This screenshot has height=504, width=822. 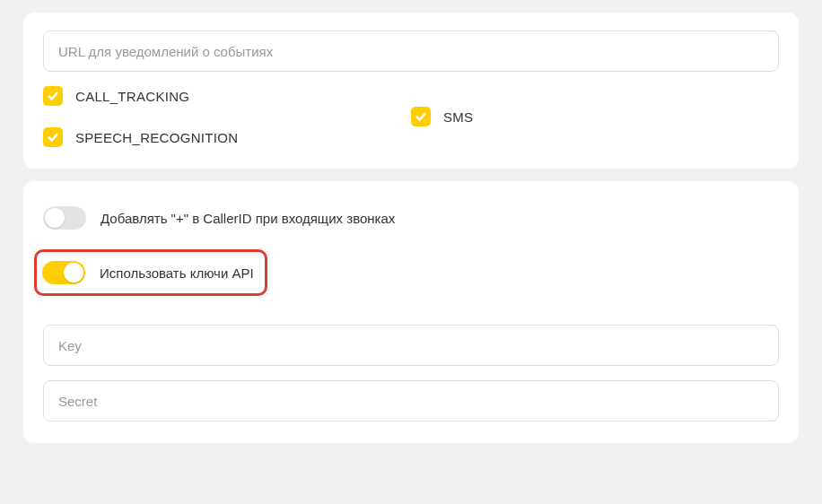 What do you see at coordinates (248, 219) in the screenshot?
I see `toggle-label: Добавлять "+" в CallerID при входящих зв…` at bounding box center [248, 219].